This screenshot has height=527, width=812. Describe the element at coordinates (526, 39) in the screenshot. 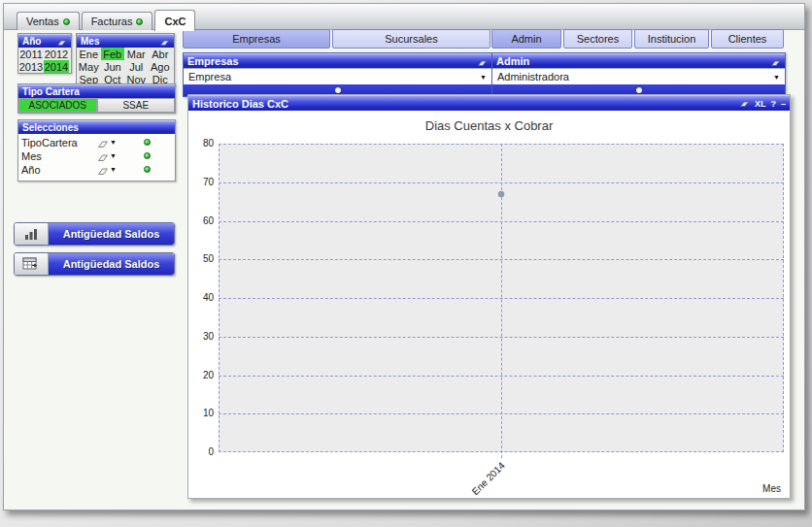

I see `nav-button-admin: Admin` at that location.